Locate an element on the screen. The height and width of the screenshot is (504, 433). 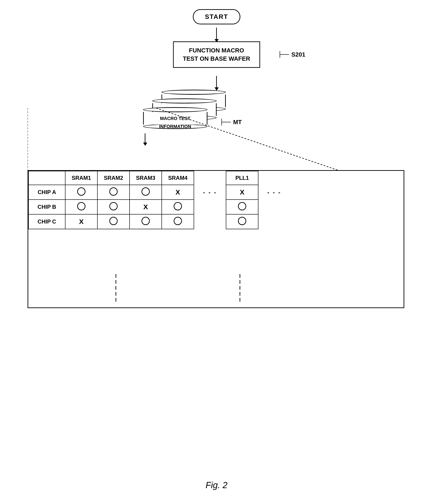
cell-c-after is located at coordinates (274, 222).